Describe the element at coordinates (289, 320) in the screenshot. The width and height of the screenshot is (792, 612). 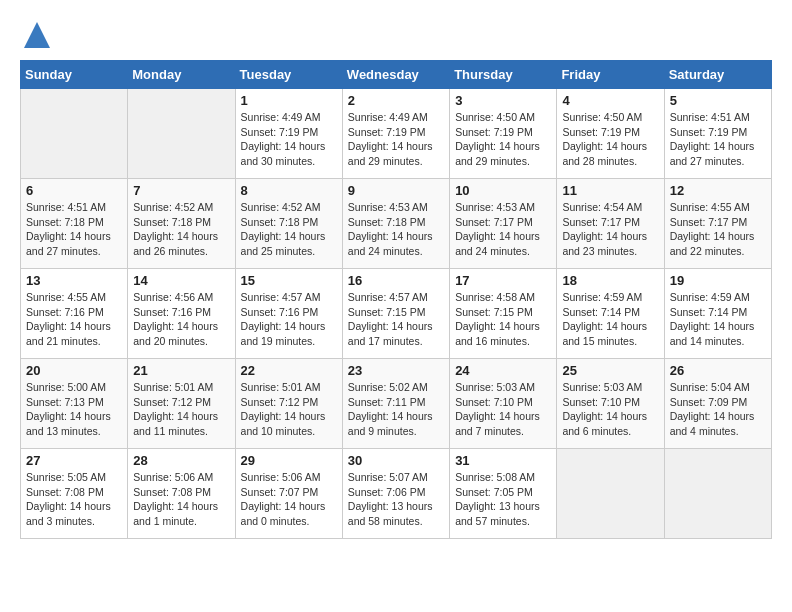
I see `day-info: Sunrise: 4:57 AM Sunset: 7:16 PM Dayligh…` at that location.